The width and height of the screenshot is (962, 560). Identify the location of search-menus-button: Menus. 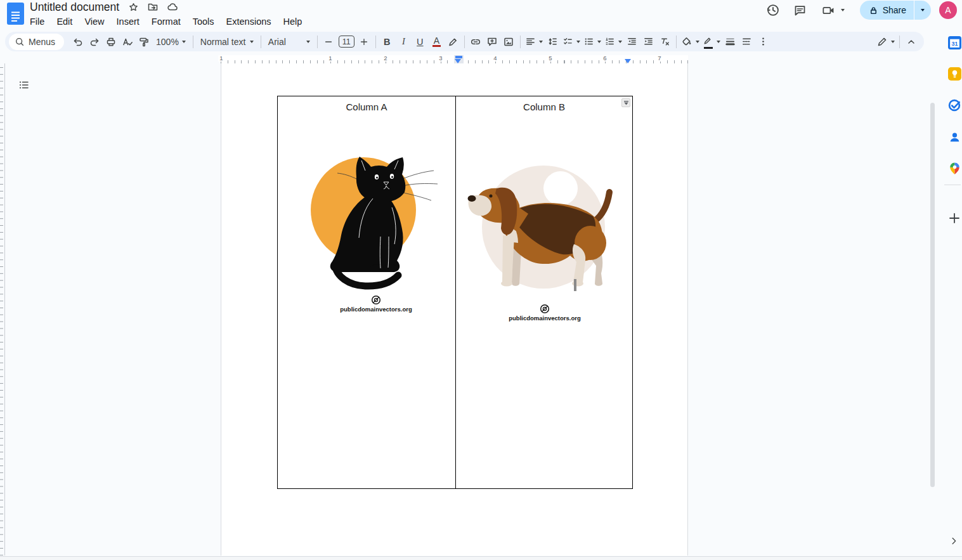
(37, 42).